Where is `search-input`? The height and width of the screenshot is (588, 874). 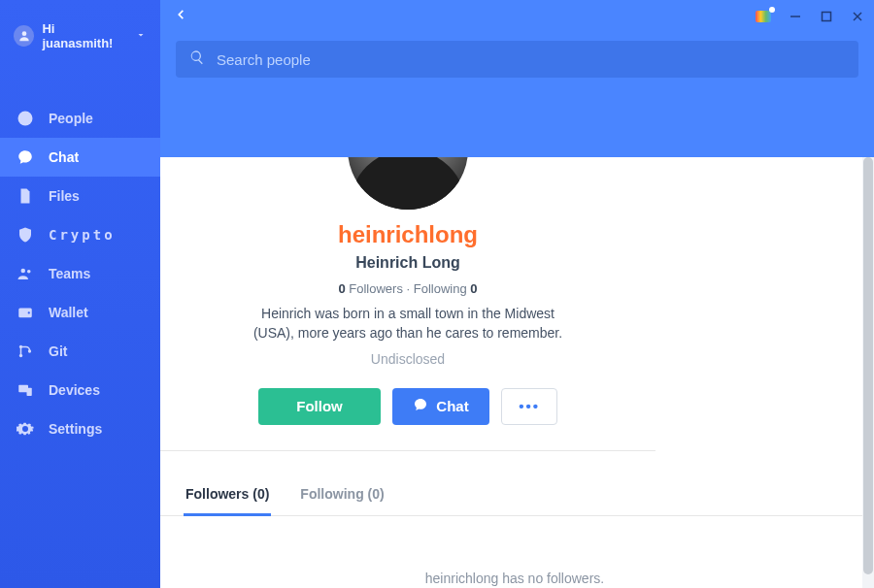
search-input is located at coordinates (530, 60).